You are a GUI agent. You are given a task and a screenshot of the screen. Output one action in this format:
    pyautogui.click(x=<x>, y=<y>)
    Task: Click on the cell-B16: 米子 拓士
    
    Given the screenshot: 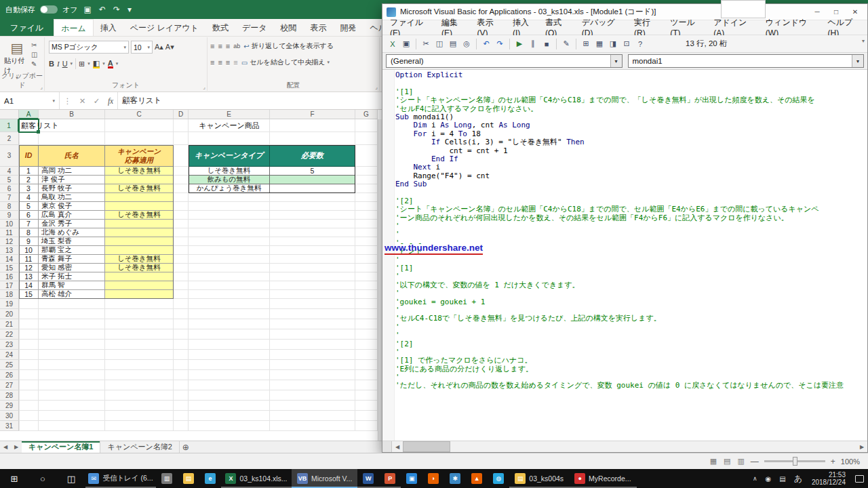 What is the action you would take?
    pyautogui.click(x=72, y=277)
    